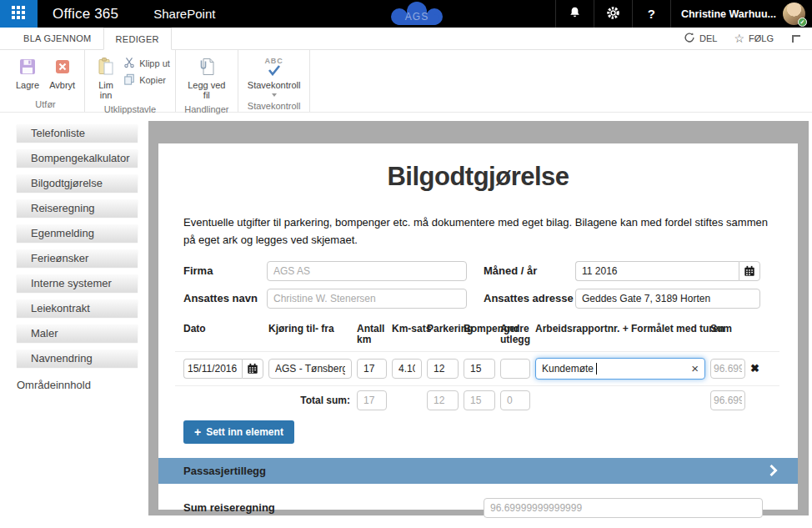  Describe the element at coordinates (45, 105) in the screenshot. I see `group-label-utfor: Utfør` at that location.